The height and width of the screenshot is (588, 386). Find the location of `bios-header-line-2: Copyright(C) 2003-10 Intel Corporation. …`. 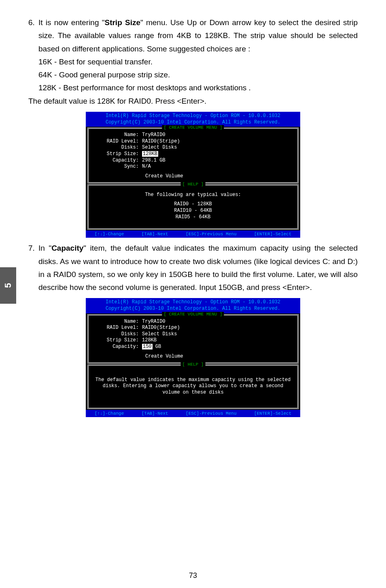

bios-header-line-2: Copyright(C) 2003-10 Intel Corporation. … is located at coordinates (193, 123).